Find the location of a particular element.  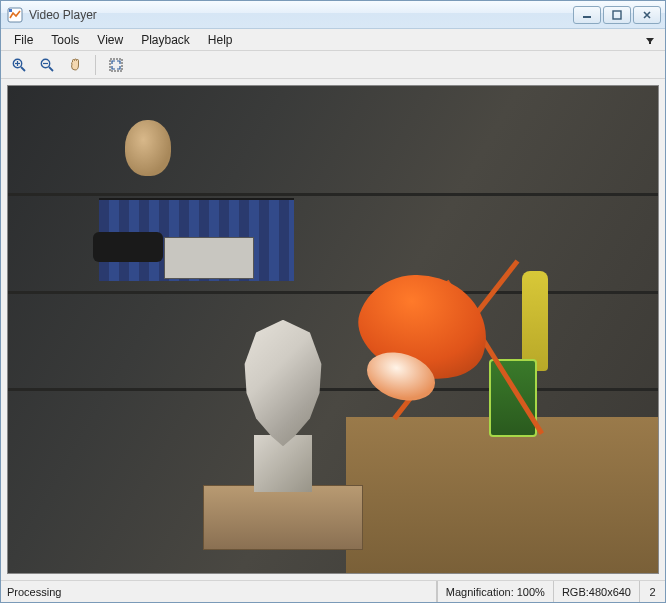

status-magnification: Magnification: 100% is located at coordinates (495, 592).